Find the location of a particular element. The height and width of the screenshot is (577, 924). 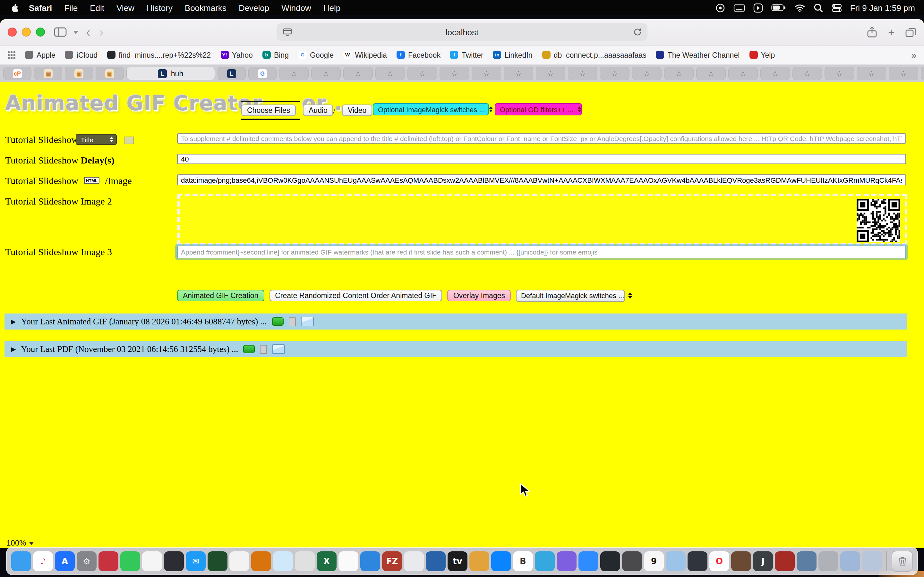

animated-gif-creation-button: Animated GIF Creation is located at coordinates (221, 295).